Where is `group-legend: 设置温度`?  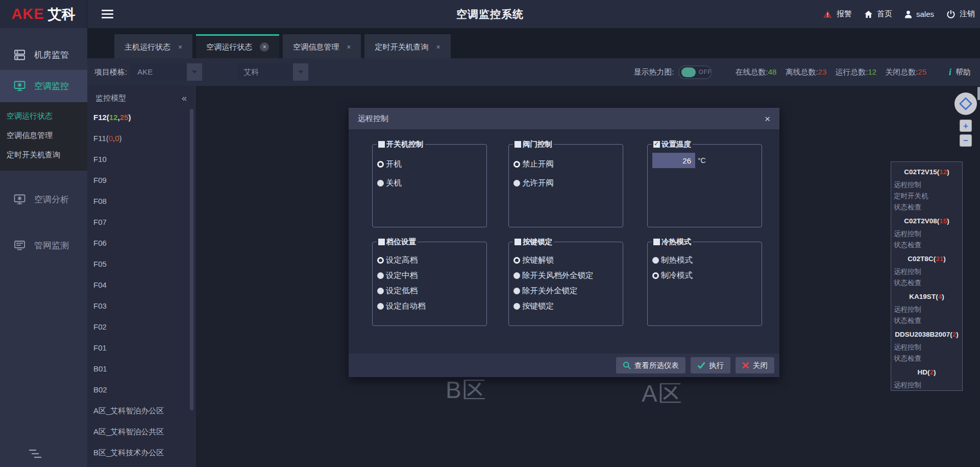 group-legend: 设置温度 is located at coordinates (672, 144).